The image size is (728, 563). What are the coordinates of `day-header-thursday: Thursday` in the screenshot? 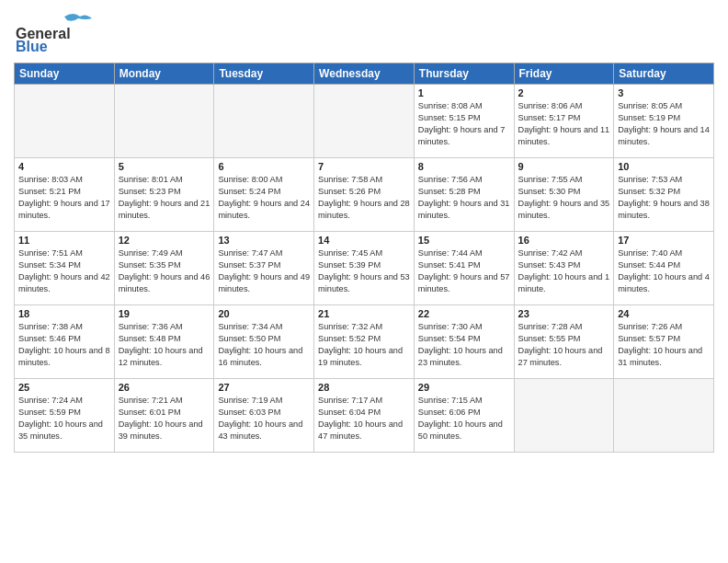 It's located at (463, 74).